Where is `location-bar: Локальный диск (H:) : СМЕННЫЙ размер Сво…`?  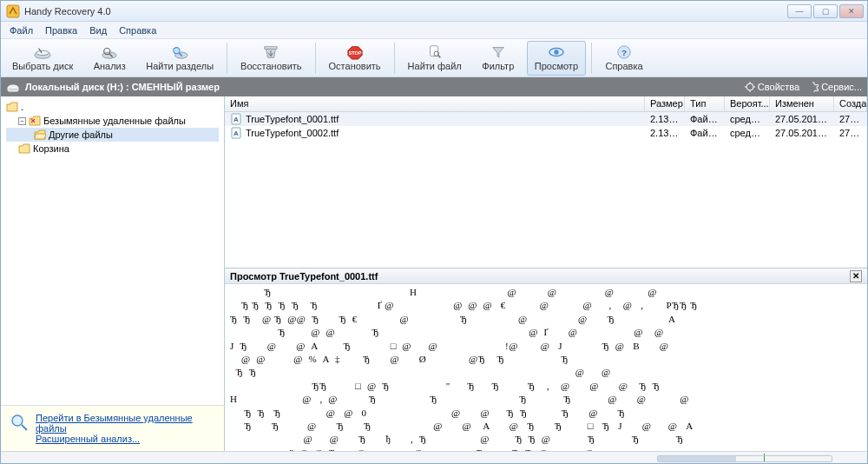 location-bar: Локальный диск (H:) : СМЕННЫЙ размер Сво… is located at coordinates (434, 87).